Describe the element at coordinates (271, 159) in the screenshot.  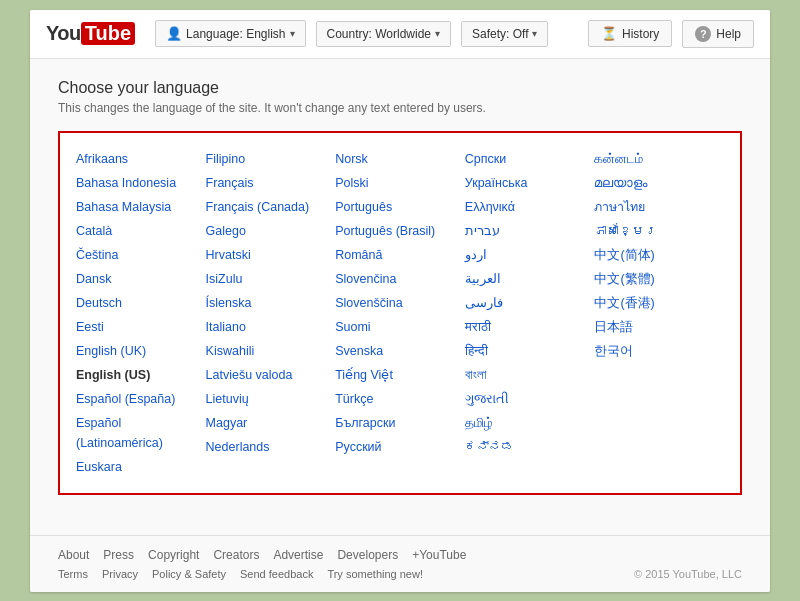
I see `language-link: Filipino` at that location.